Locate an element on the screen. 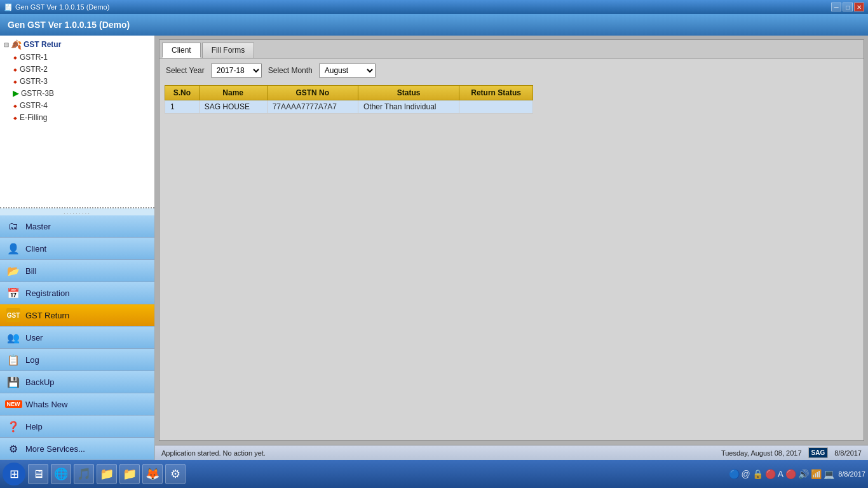  tree-root-label: GST Retur is located at coordinates (42, 44).